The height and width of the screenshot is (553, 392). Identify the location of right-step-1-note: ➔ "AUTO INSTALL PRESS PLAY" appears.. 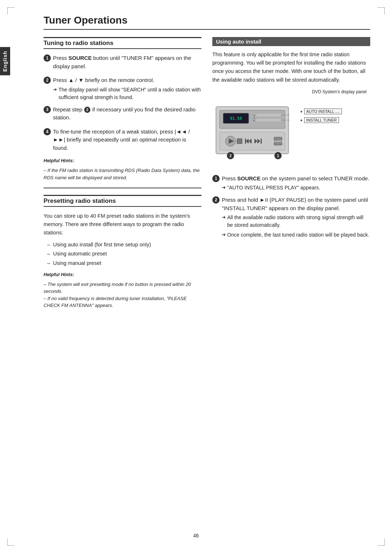
(296, 188).